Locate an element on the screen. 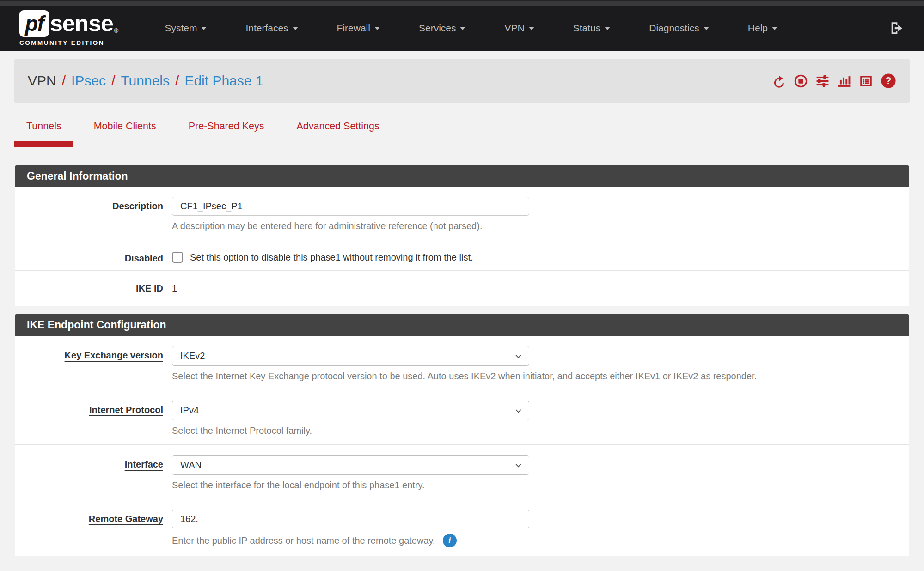 The image size is (924, 571). interface-help: Select the interface for the local endpo… is located at coordinates (531, 485).